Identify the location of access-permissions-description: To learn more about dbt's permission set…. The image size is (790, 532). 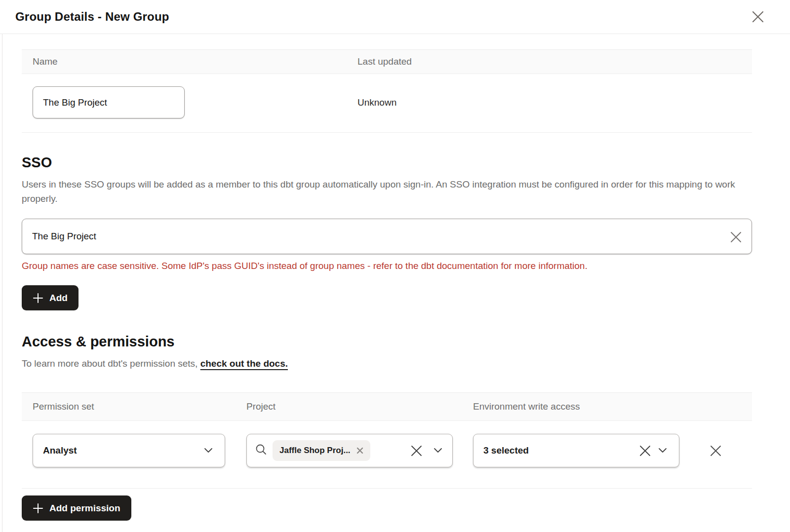
(387, 363).